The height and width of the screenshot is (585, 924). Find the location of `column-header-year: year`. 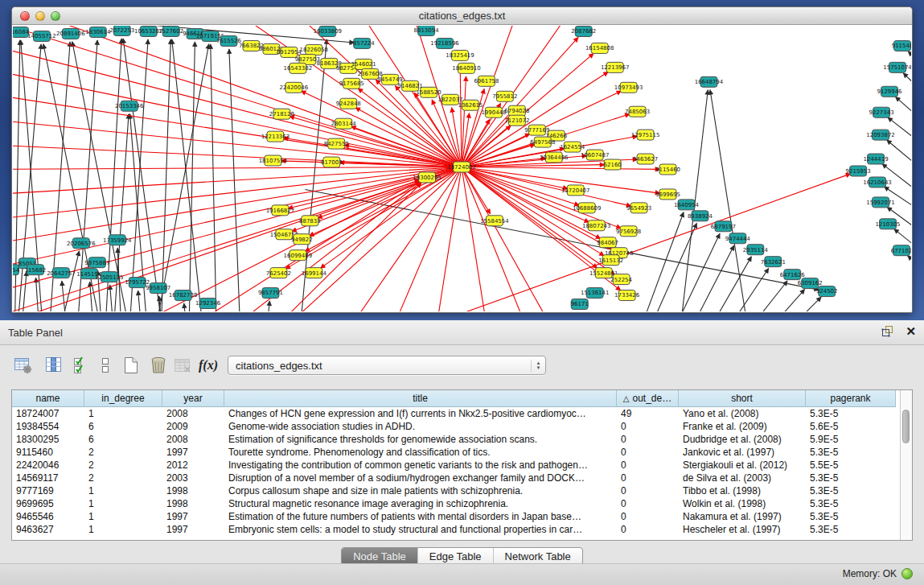

column-header-year: year is located at coordinates (193, 399).